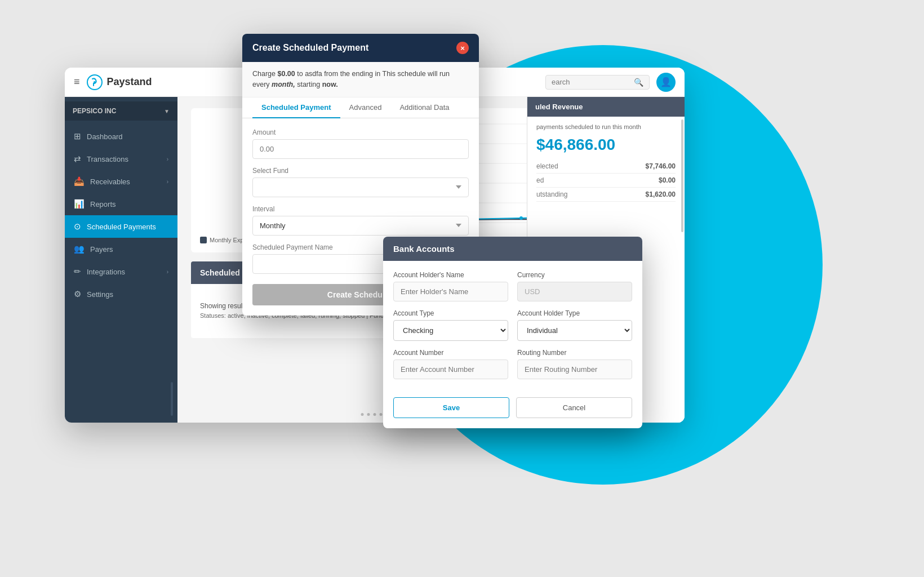  Describe the element at coordinates (121, 111) in the screenshot. I see `org-selector: PEPSICO INC ▼` at that location.